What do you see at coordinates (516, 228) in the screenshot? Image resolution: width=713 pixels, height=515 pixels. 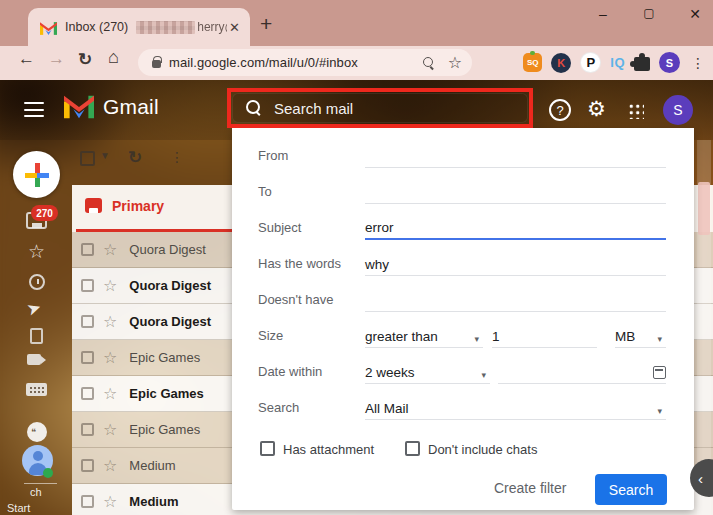 I see `subject-input: error` at bounding box center [516, 228].